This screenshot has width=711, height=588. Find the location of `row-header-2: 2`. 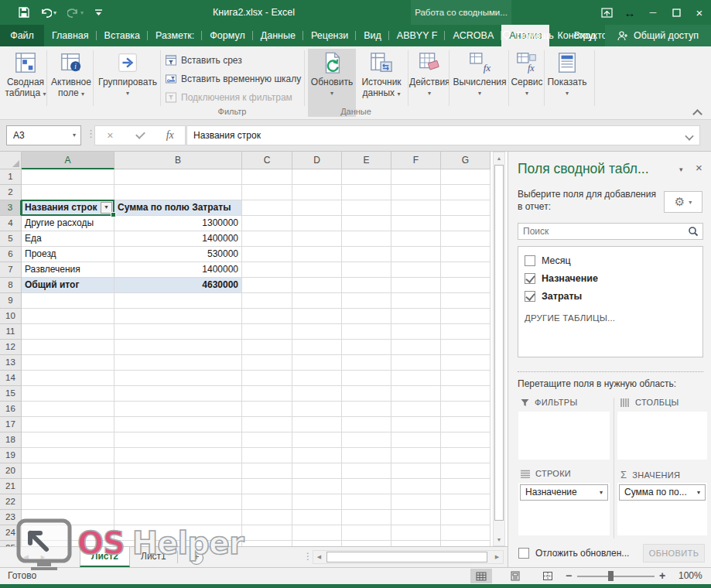

row-header-2: 2 is located at coordinates (11, 193).